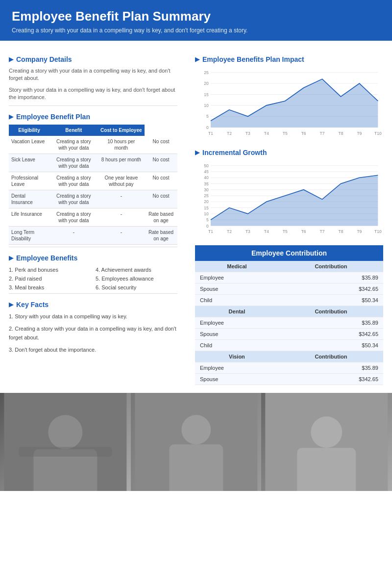  What do you see at coordinates (44, 59) in the screenshot?
I see `company-details-title: Company Details` at bounding box center [44, 59].